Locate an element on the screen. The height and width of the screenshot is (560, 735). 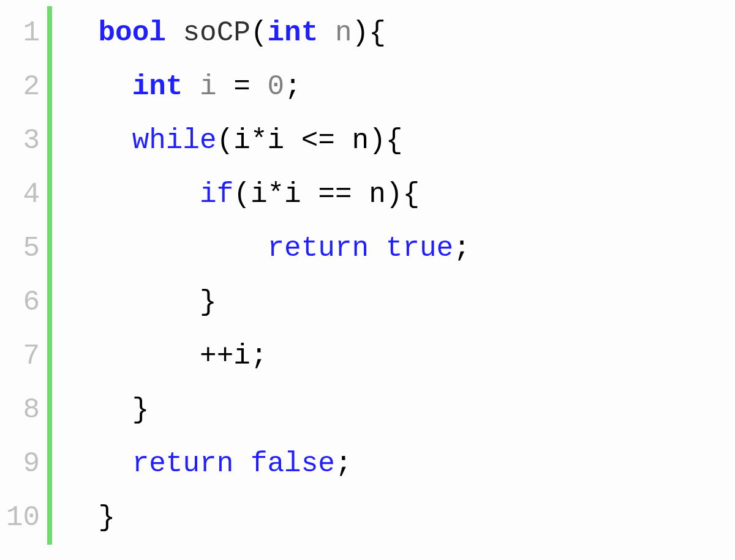
line-number: 4 is located at coordinates (32, 195).